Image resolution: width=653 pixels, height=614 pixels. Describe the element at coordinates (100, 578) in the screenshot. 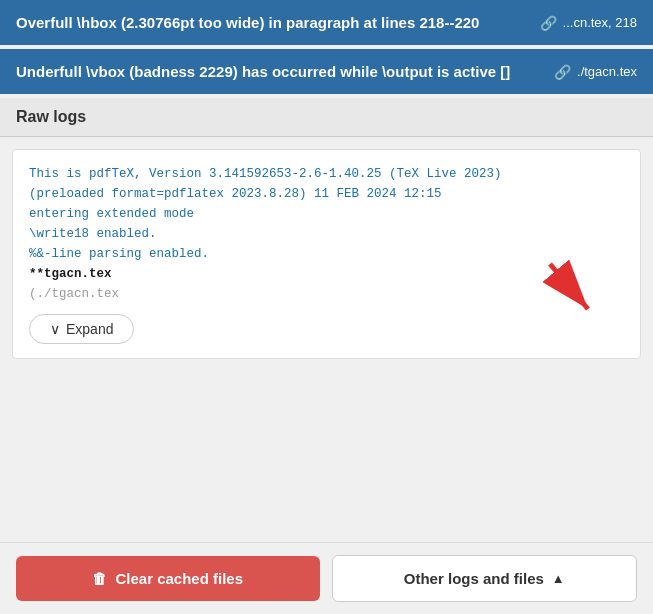

I see `trash-icon: 🗑` at that location.